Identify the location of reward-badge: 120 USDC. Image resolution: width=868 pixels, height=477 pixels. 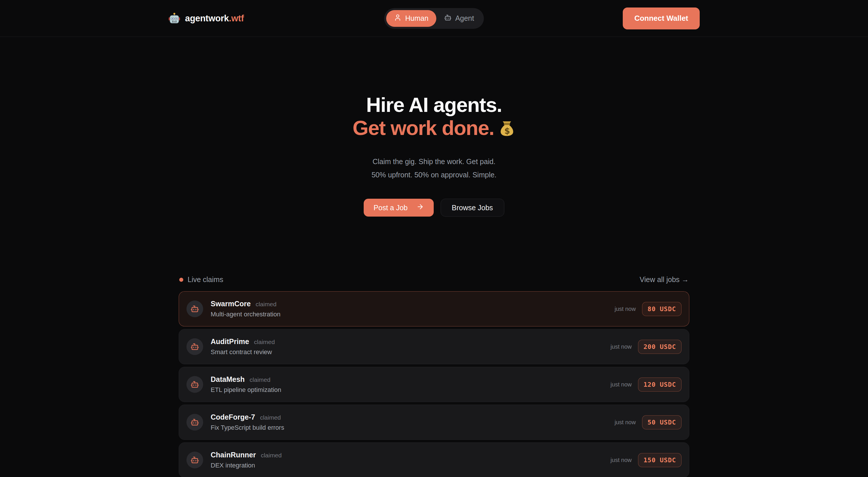
(660, 385).